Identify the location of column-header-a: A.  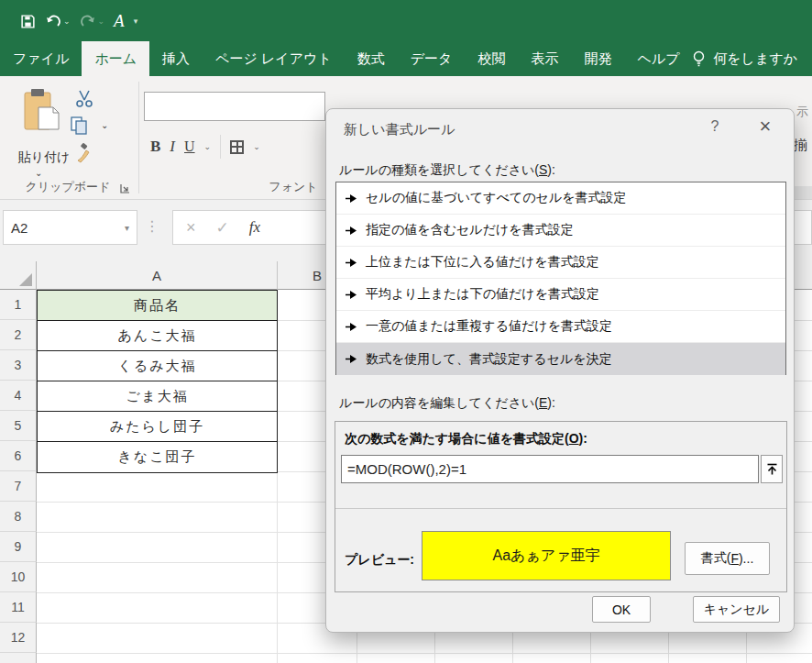
(158, 275).